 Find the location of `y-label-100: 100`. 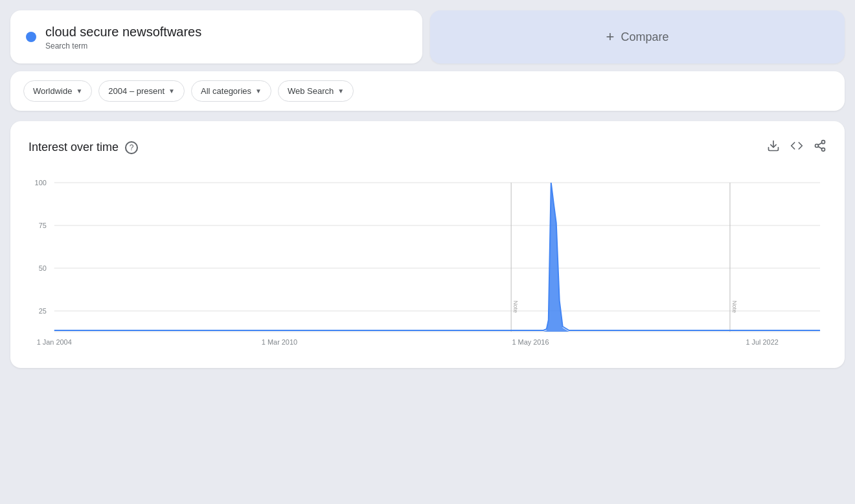

y-label-100: 100 is located at coordinates (41, 183).